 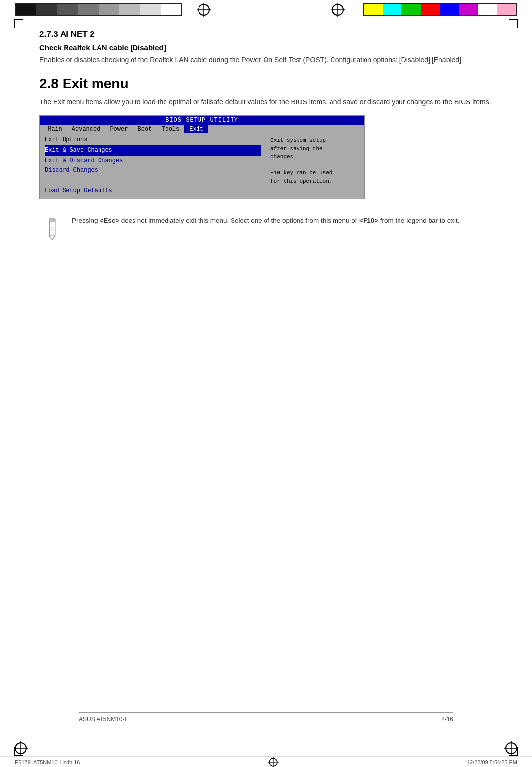 What do you see at coordinates (145, 129) in the screenshot?
I see `bios-menu-boot: Boot` at bounding box center [145, 129].